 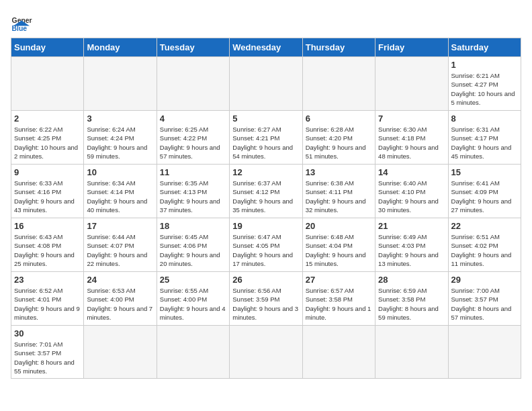 What do you see at coordinates (120, 191) in the screenshot?
I see `calendar-cell: 10Sunrise: 6:34 AM Sunset: 4:14 PM Dayli…` at bounding box center [120, 191].